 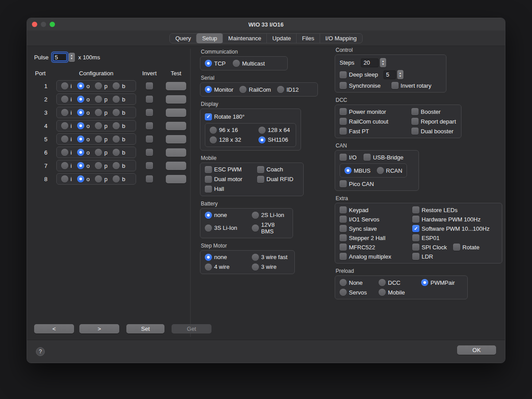 What do you see at coordinates (65, 152) in the screenshot?
I see `radio-port-6-i` at bounding box center [65, 152].